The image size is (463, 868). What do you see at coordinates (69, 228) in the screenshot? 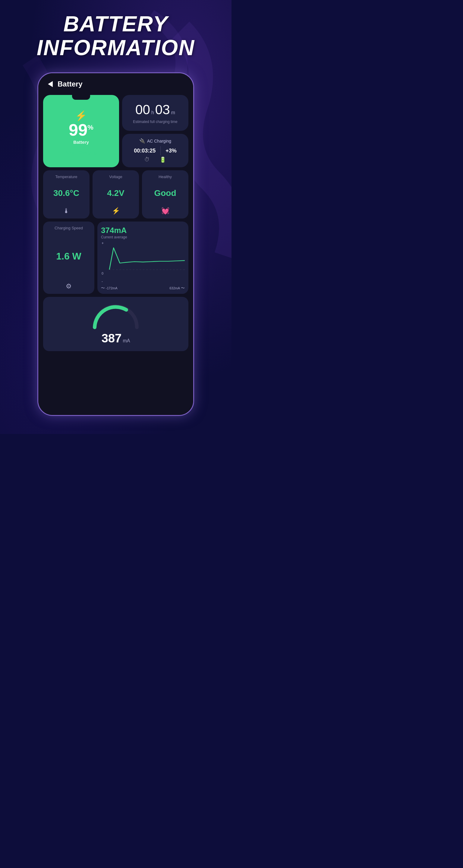
I see `charging-speed-label: Charging Speed` at bounding box center [69, 228].